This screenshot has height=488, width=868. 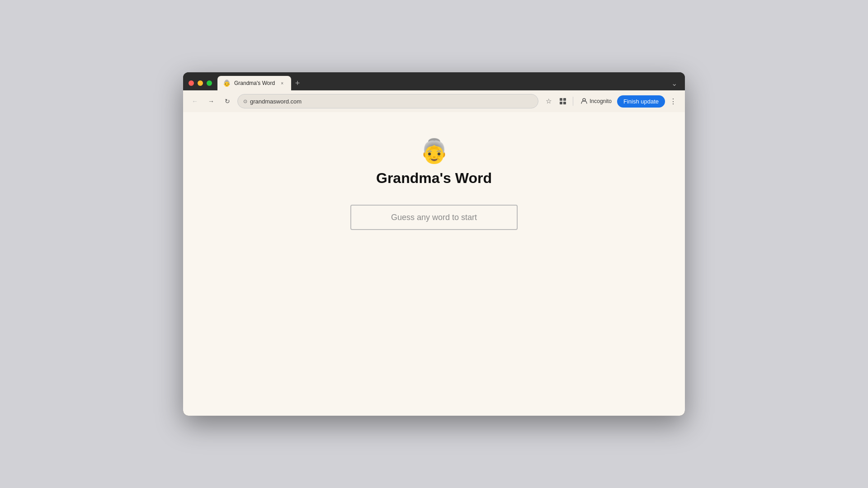 I want to click on tab-title: Grandma's Word, so click(x=255, y=83).